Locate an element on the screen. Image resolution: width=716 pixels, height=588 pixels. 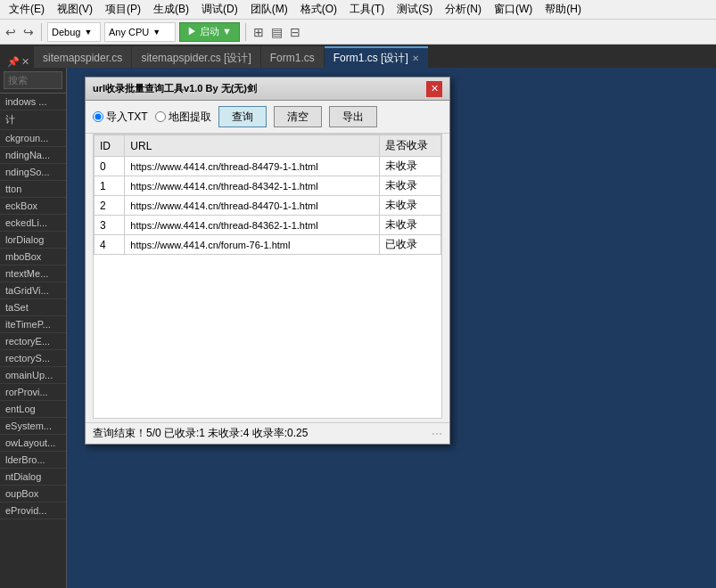
sidebar-item-8: lorDialog is located at coordinates (33, 241).